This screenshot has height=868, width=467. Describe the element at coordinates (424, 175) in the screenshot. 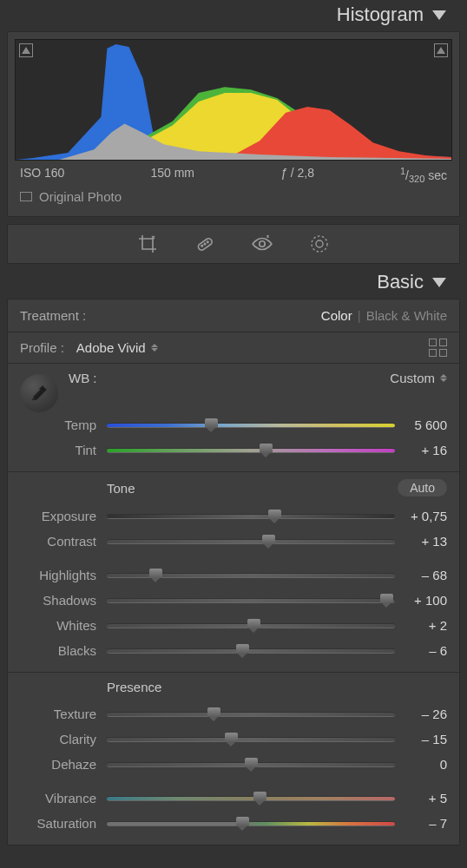

I see `shutter-speed: 1/320 sec` at that location.